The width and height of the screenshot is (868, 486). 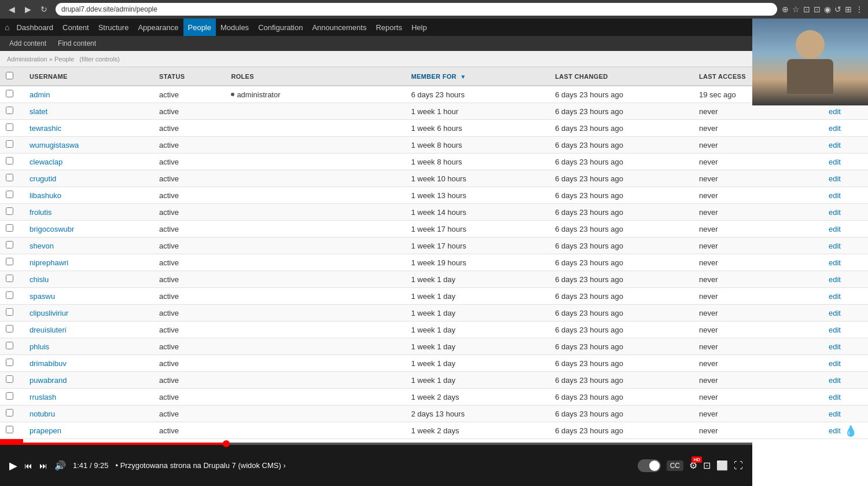 What do you see at coordinates (76, 27) in the screenshot?
I see `nav-content: Content` at bounding box center [76, 27].